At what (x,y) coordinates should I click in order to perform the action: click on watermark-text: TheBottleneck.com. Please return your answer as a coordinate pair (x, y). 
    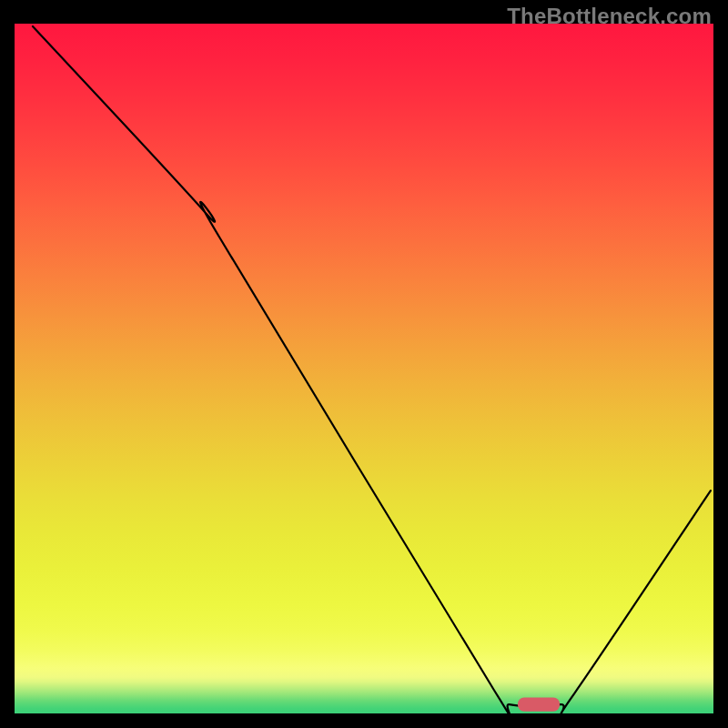
    Looking at the image, I should click on (610, 16).